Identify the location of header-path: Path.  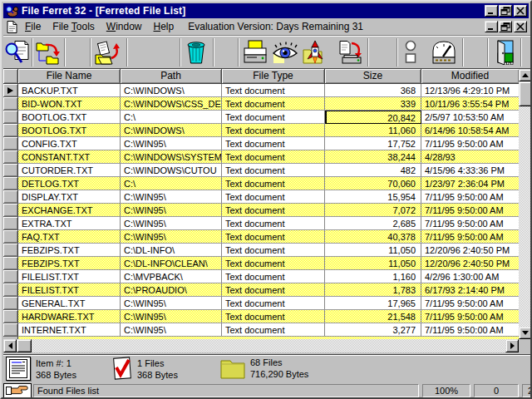
(171, 76).